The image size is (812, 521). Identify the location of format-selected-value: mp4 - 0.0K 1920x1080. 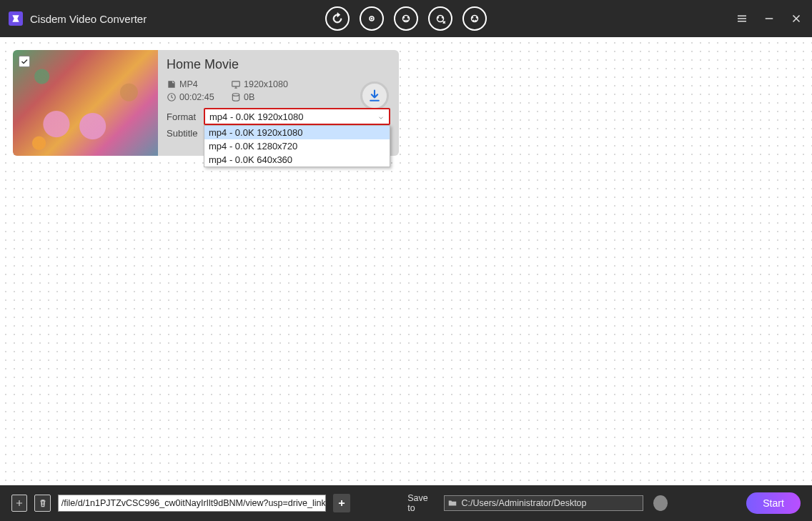
(257, 117).